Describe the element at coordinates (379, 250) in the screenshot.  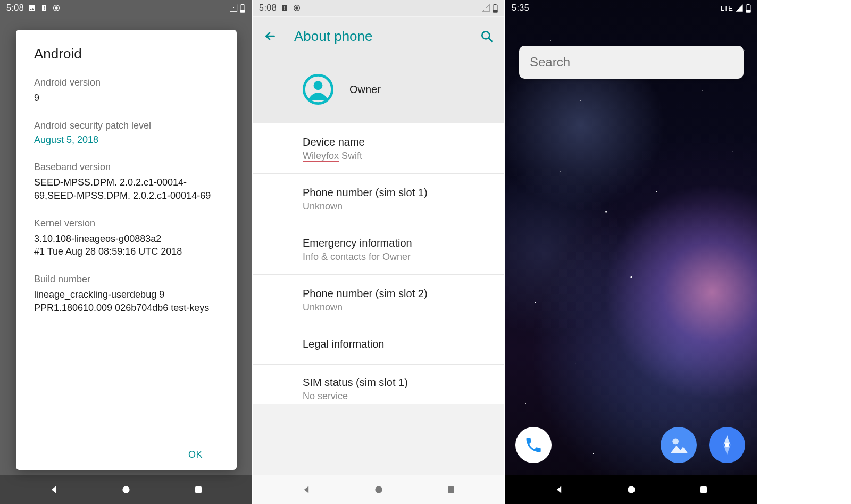
I see `emergency-info-item: Emergency information Info & contacts fo…` at that location.